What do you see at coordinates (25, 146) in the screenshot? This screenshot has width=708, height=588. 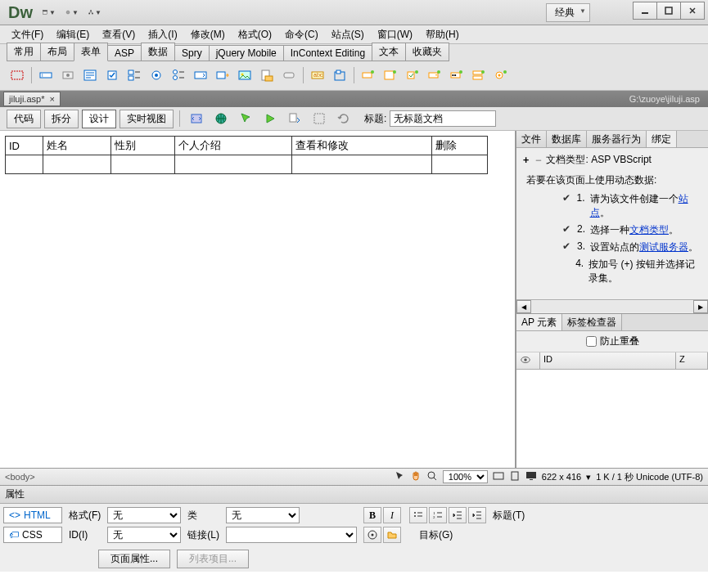 I see `table-cell: ID` at bounding box center [25, 146].